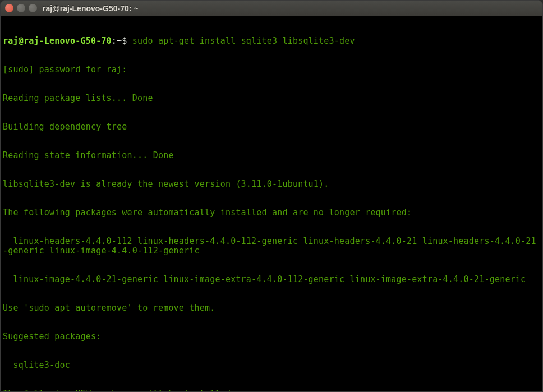 Image resolution: width=543 pixels, height=392 pixels. What do you see at coordinates (272, 366) in the screenshot?
I see `output-line: sqlite3-doc` at bounding box center [272, 366].